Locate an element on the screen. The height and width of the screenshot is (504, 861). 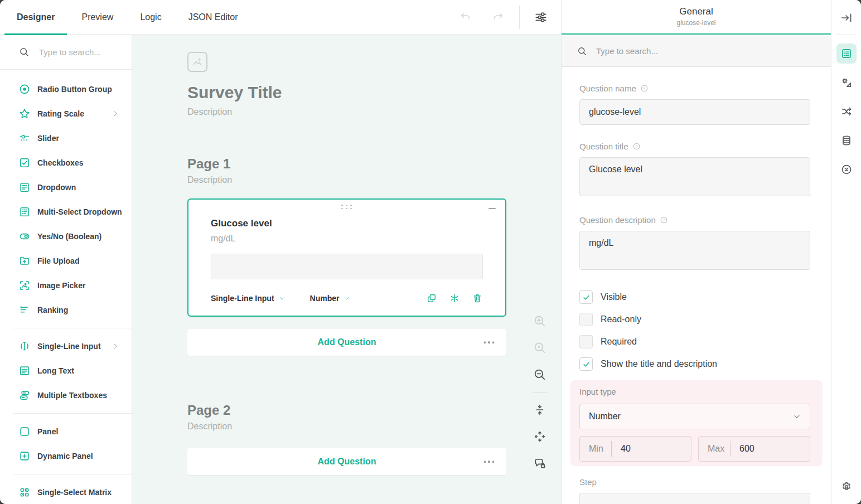
duplicate-icon is located at coordinates (432, 298).